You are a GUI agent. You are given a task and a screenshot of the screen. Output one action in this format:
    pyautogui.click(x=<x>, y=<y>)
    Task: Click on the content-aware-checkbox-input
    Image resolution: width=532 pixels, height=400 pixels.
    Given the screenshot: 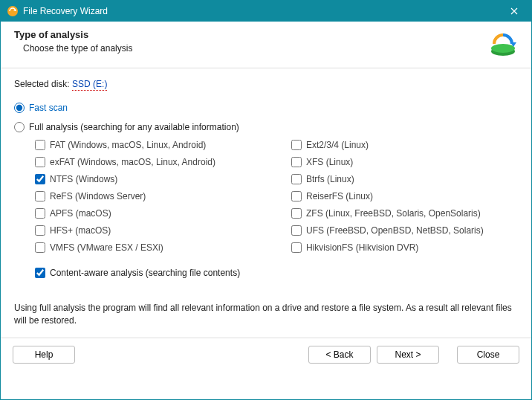 What is the action you would take?
    pyautogui.click(x=40, y=273)
    